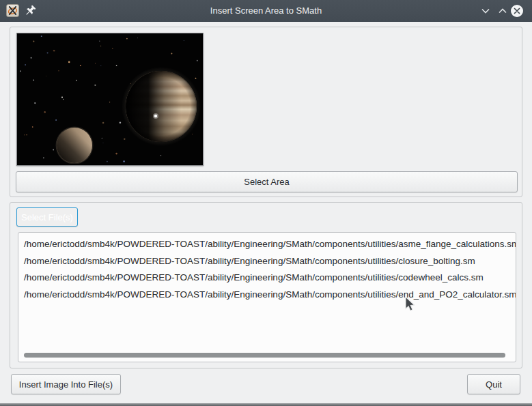  I want to click on jupiter-planet, so click(161, 106).